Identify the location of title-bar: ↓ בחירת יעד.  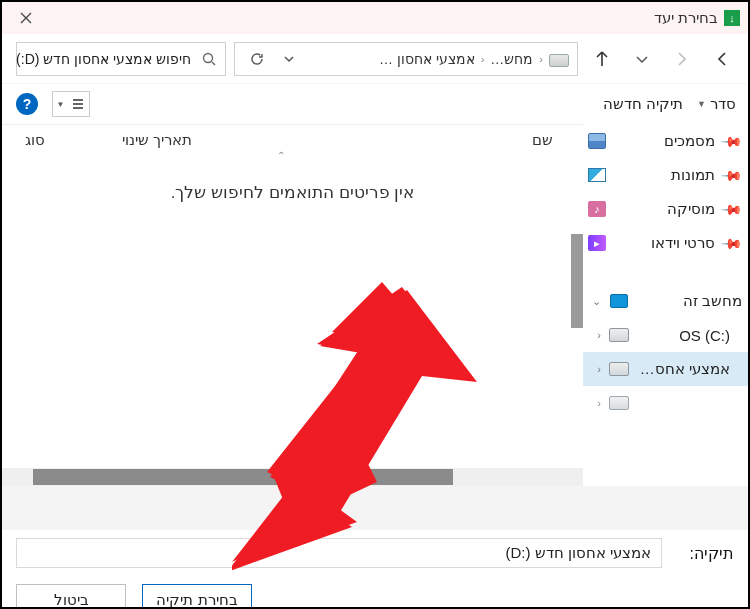
(375, 18).